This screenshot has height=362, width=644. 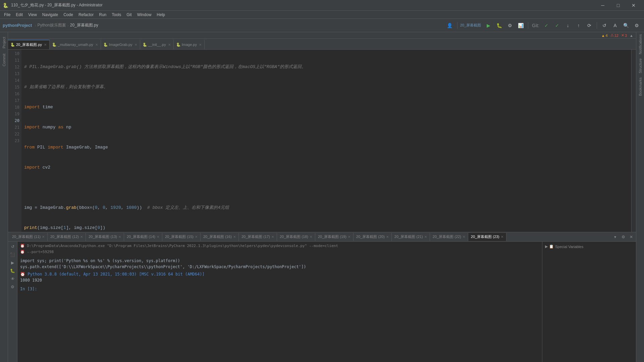 I want to click on settings-button: ⚙, so click(x=637, y=25).